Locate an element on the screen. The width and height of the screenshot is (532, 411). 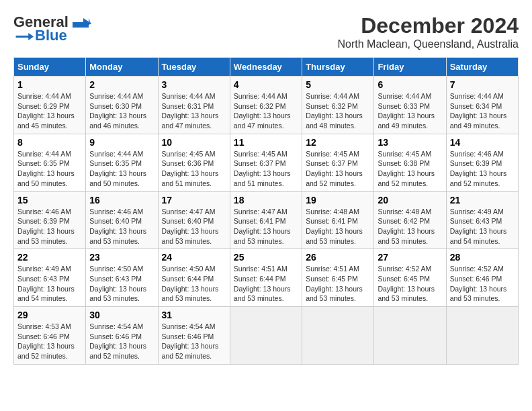
day-detail: Sunrise: 4:53 AM Sunset: 6:46 PM Dayligh… is located at coordinates (50, 341).